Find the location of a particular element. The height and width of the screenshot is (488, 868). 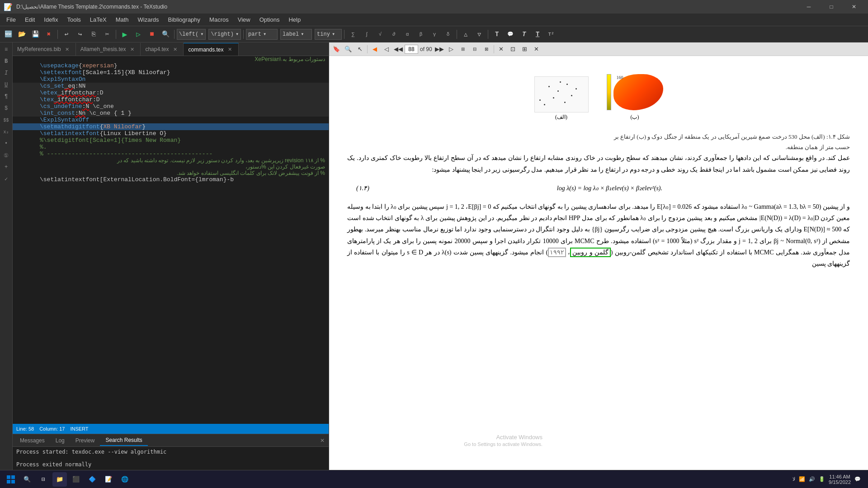

italic-T: T is located at coordinates (524, 34).